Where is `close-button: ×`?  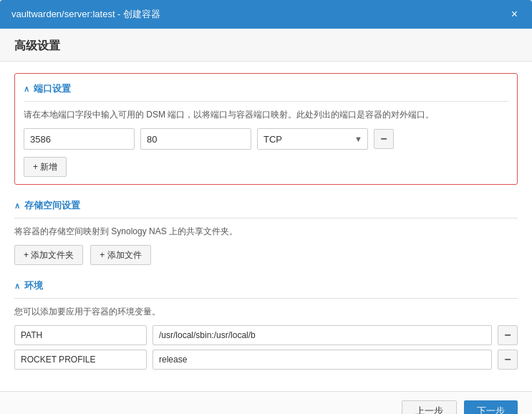 close-button: × is located at coordinates (514, 14).